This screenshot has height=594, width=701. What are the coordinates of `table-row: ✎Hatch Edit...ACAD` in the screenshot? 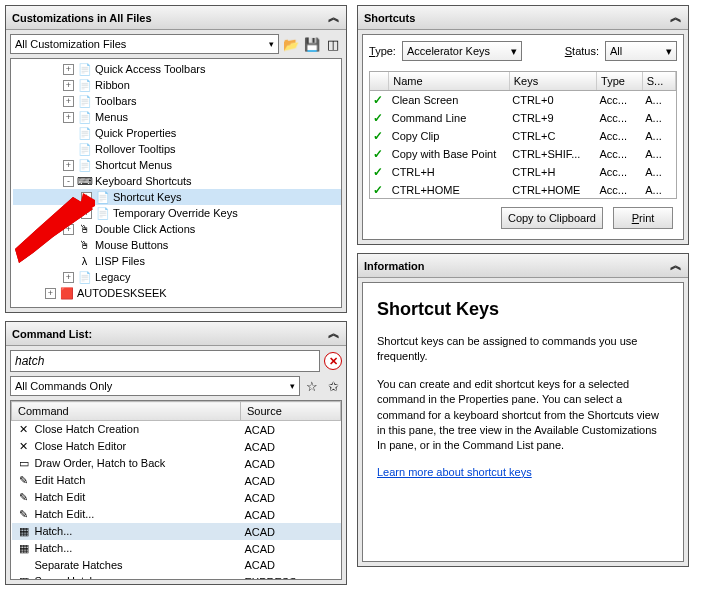 It's located at (176, 514).